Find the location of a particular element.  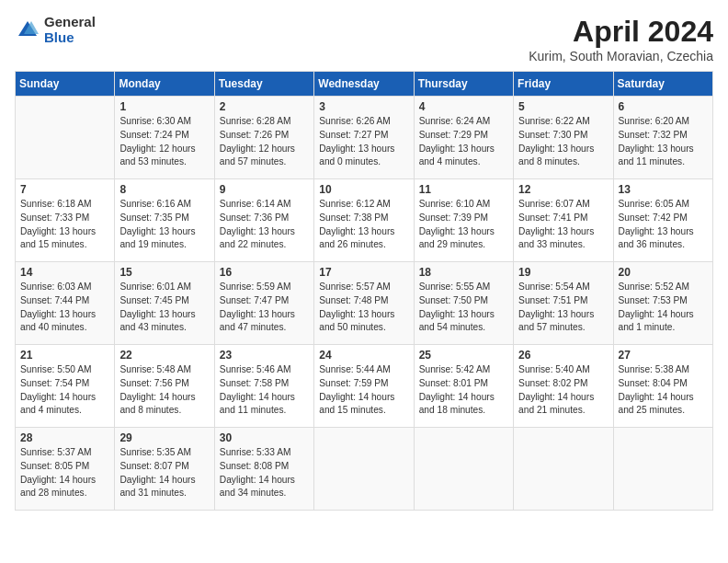

calendar-cell: 23Sunrise: 5:46 AM Sunset: 7:58 PM Dayli… is located at coordinates (264, 386).